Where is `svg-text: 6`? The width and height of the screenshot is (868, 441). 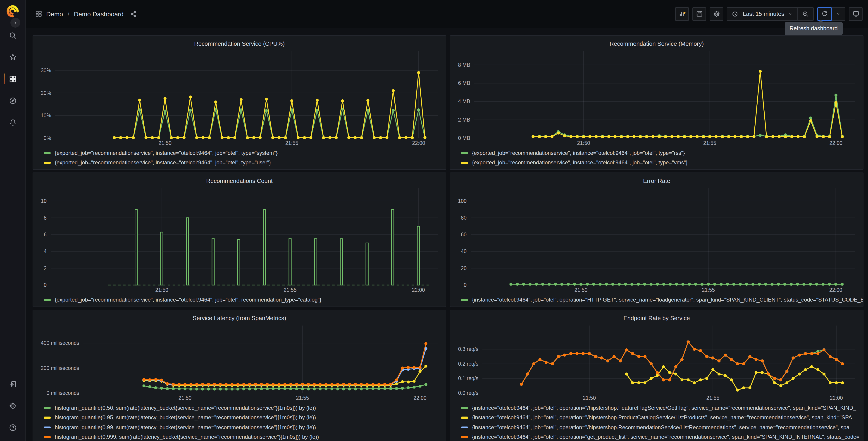 svg-text: 6 is located at coordinates (45, 235).